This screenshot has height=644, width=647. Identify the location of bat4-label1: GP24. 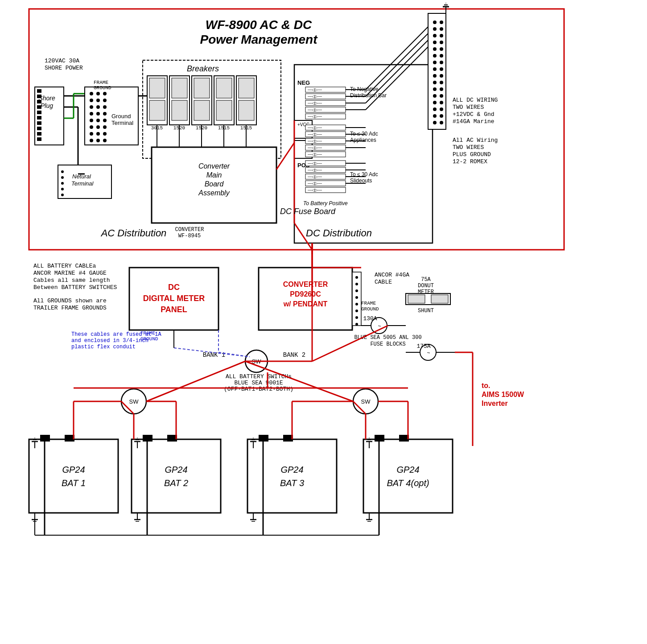
(408, 470).